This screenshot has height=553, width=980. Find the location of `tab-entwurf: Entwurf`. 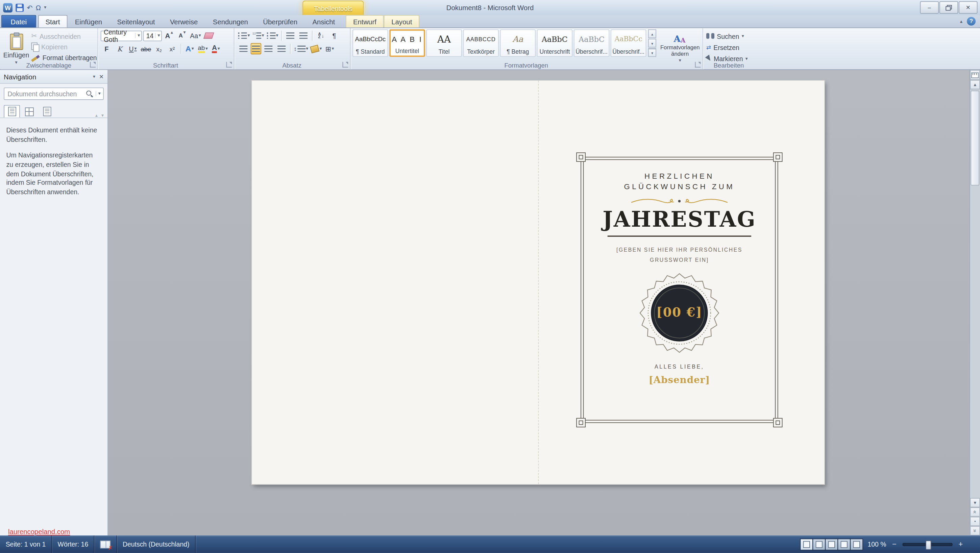

tab-entwurf: Entwurf is located at coordinates (365, 21).